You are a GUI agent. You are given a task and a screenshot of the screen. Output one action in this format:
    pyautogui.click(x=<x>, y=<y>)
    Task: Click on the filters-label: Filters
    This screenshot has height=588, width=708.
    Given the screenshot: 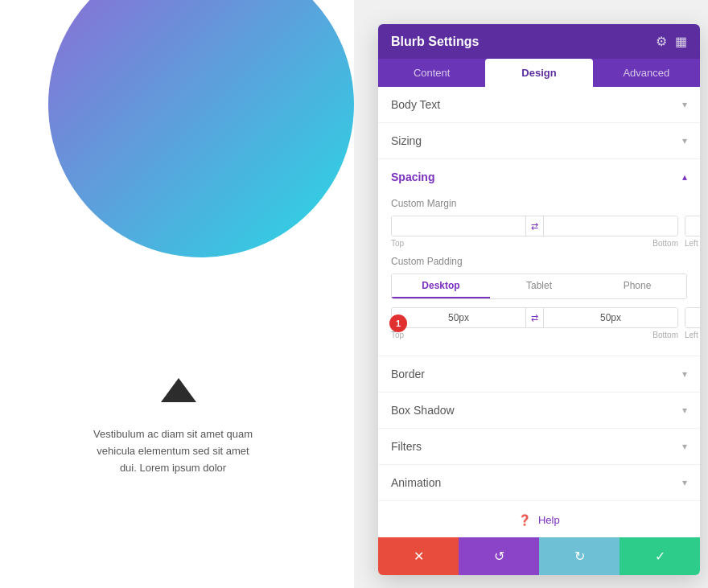 What is the action you would take?
    pyautogui.click(x=406, y=446)
    